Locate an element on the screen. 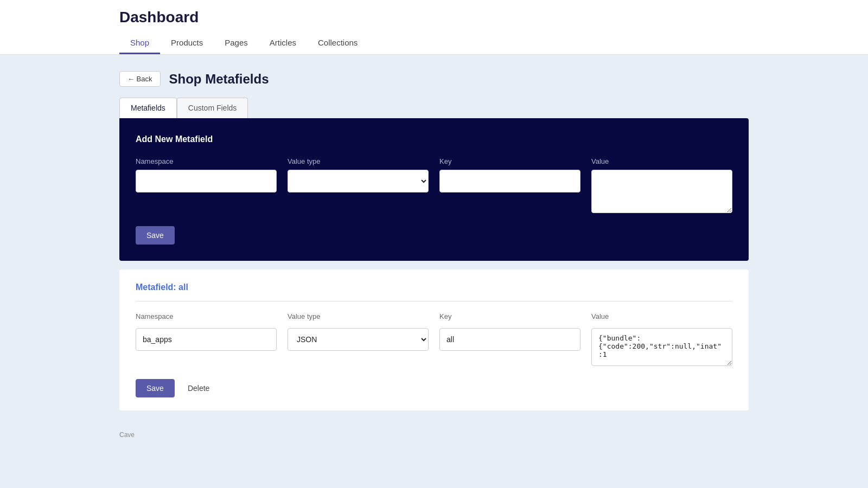 The height and width of the screenshot is (488, 868). back-button: ← Back is located at coordinates (140, 79).